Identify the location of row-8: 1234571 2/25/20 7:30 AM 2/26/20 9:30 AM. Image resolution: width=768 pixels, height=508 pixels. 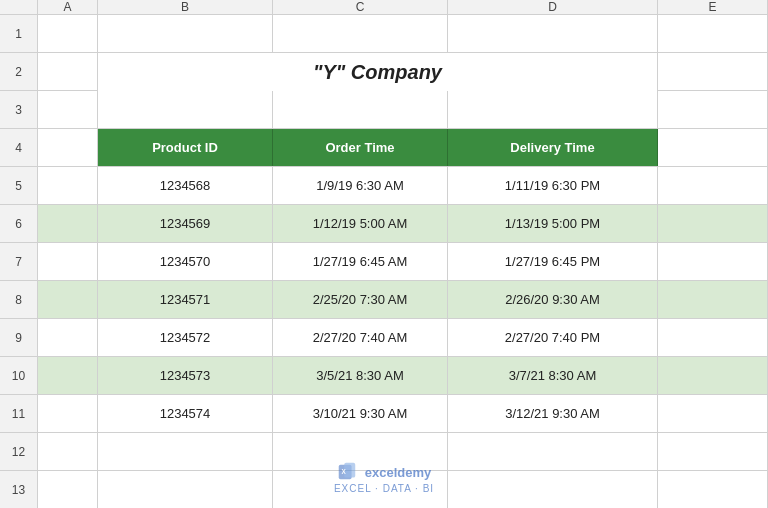
(403, 300).